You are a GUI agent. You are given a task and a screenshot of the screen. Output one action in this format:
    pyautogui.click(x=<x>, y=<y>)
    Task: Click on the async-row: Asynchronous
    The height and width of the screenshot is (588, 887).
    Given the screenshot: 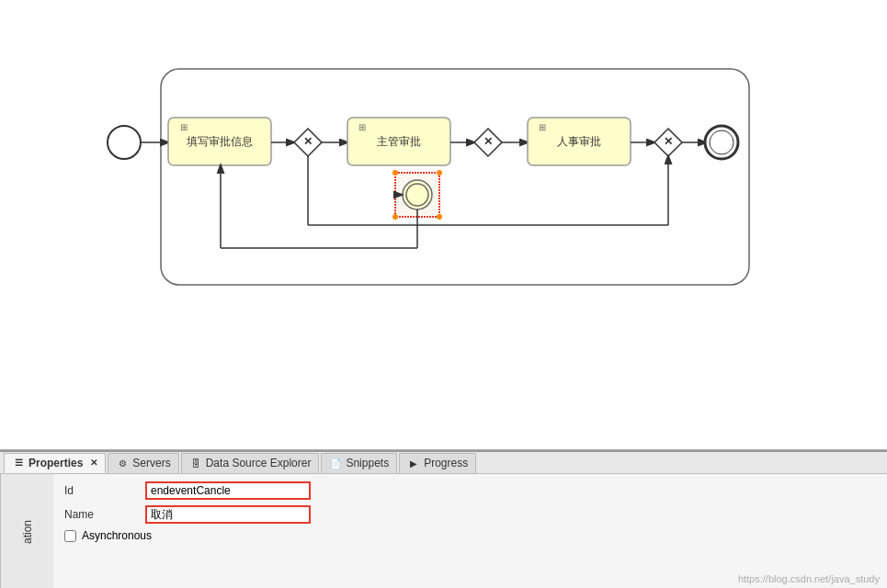 What is the action you would take?
    pyautogui.click(x=471, y=536)
    